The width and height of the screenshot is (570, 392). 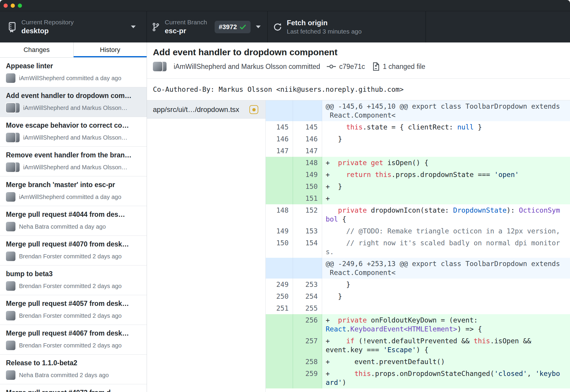 I want to click on current-repository-label: Current Repository, so click(x=48, y=22).